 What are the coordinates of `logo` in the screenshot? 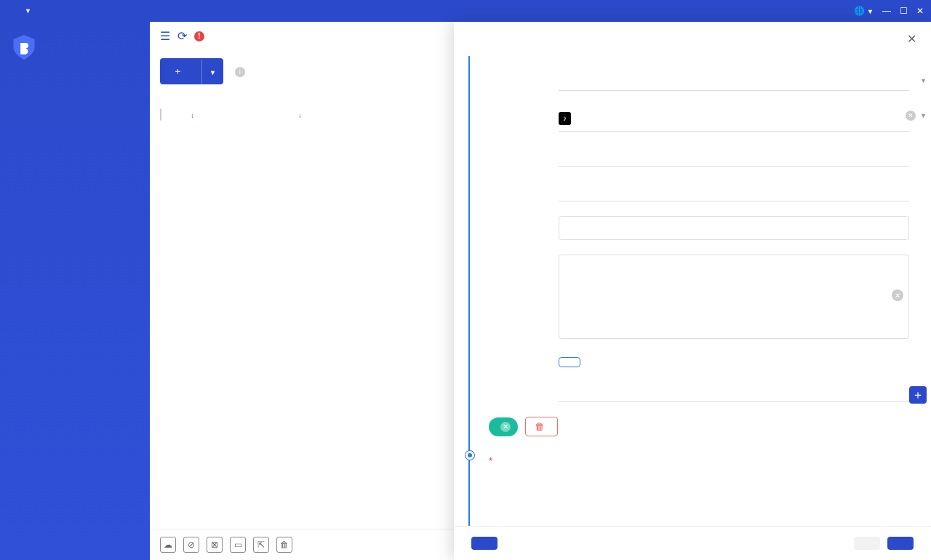 It's located at (75, 55).